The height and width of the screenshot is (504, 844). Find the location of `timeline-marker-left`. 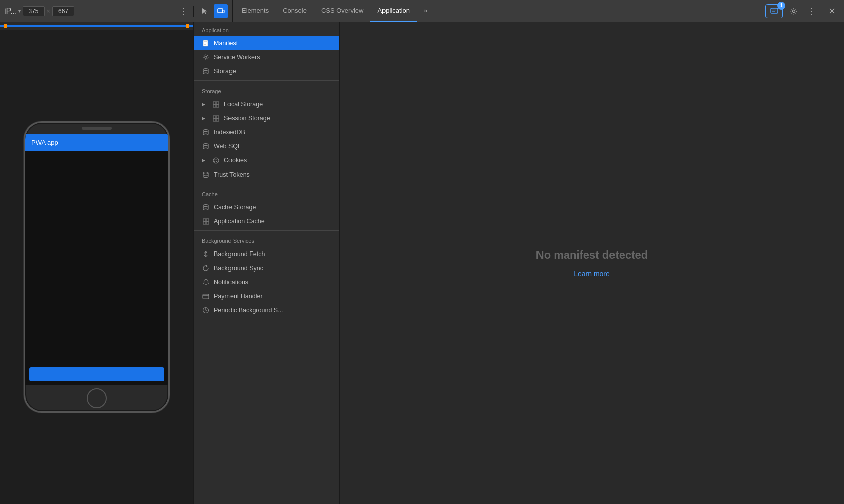

timeline-marker-left is located at coordinates (5, 26).